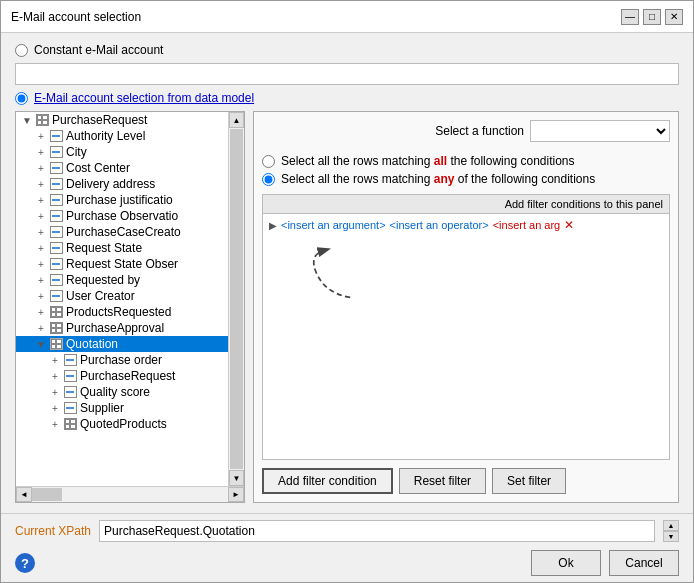 This screenshot has width=694, height=583. I want to click on tree-item-label-quotation: Quotation, so click(92, 344).